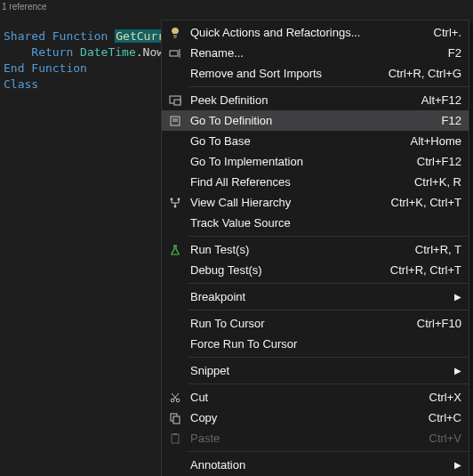 Image resolution: width=473 pixels, height=476 pixels. Describe the element at coordinates (315, 397) in the screenshot. I see `menu-cut: Cut Ctrl+X` at that location.